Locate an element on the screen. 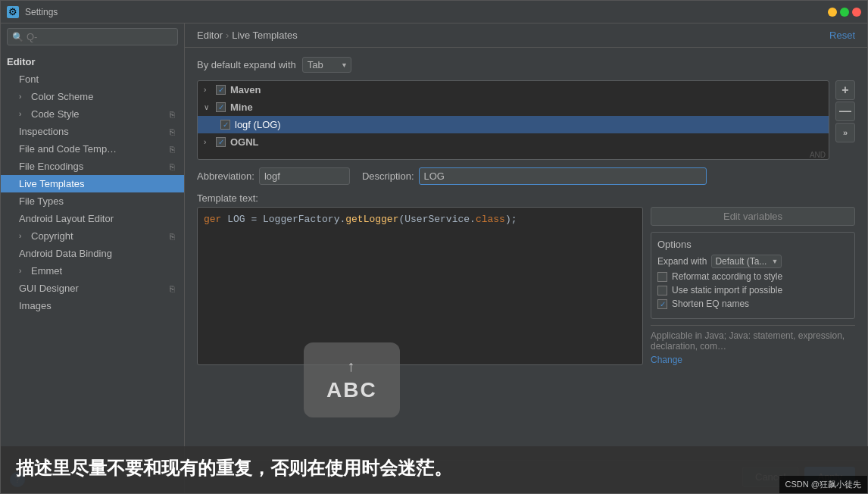  abbreviation-input is located at coordinates (304, 176).